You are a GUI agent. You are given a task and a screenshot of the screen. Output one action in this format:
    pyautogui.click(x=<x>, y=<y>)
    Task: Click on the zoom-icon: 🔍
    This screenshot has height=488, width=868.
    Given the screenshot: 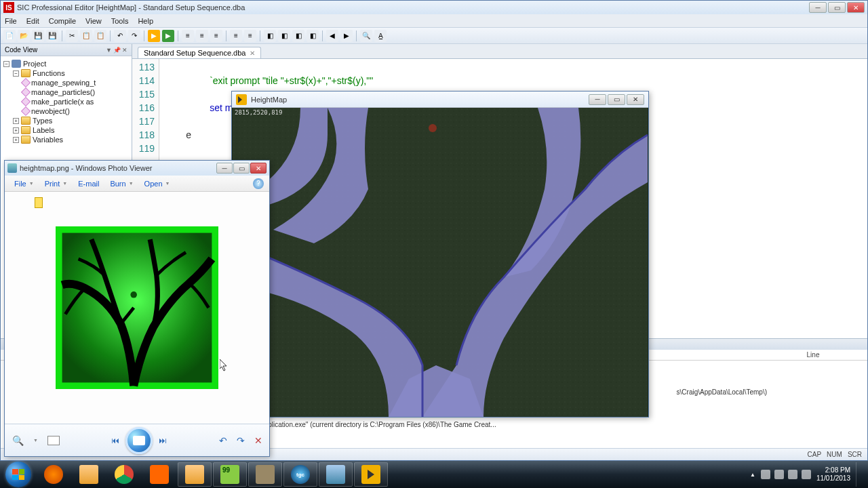 What is the action you would take?
    pyautogui.click(x=18, y=441)
    